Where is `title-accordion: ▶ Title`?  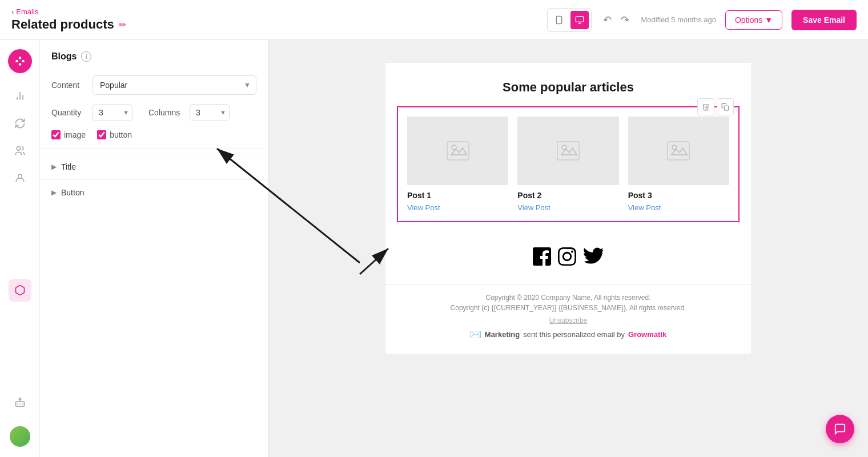 title-accordion: ▶ Title is located at coordinates (154, 167).